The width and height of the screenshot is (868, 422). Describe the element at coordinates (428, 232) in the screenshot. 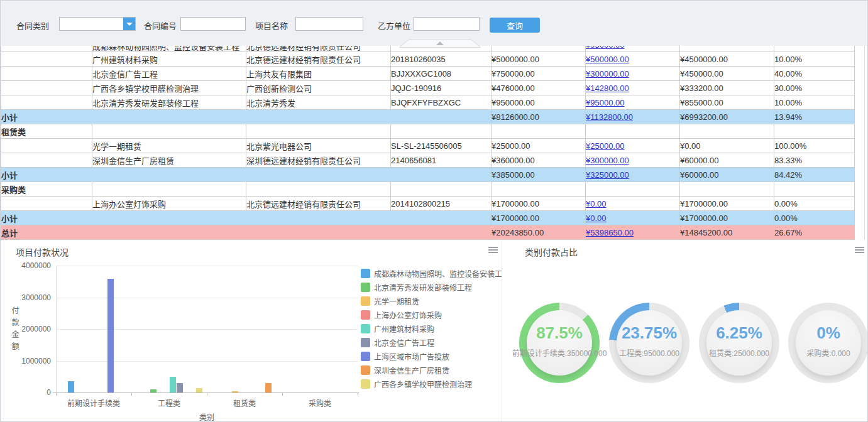

I see `table-row: 总计¥20243850.00¥5398650.00¥14845200.0026.…` at that location.